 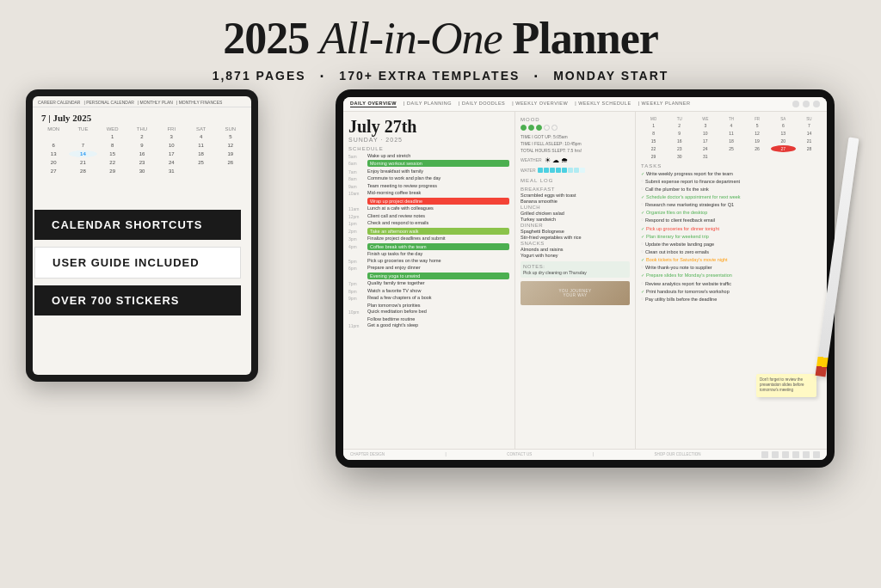 I want to click on cal-cell: 24, so click(x=171, y=162).